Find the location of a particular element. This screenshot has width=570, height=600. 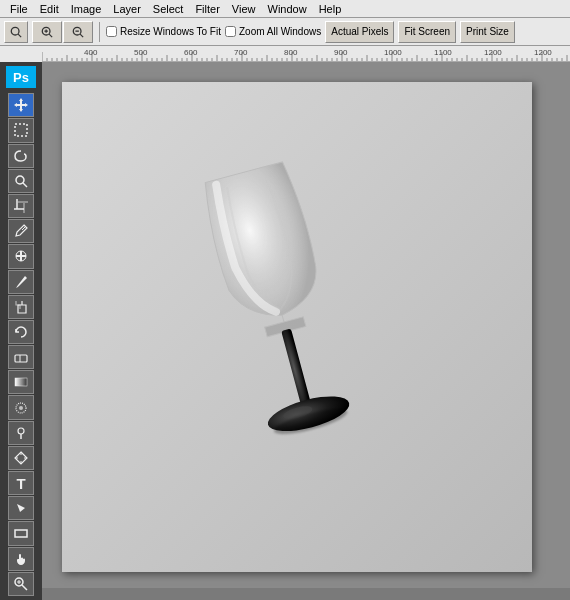

menu-image: Image is located at coordinates (86, 9).